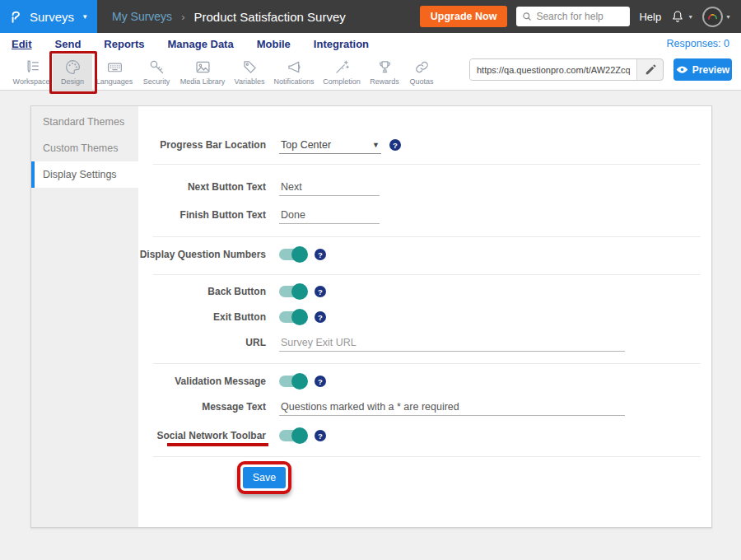 This screenshot has width=741, height=560. I want to click on header-right: Upgrade Now Help ▼ ▼, so click(580, 16).